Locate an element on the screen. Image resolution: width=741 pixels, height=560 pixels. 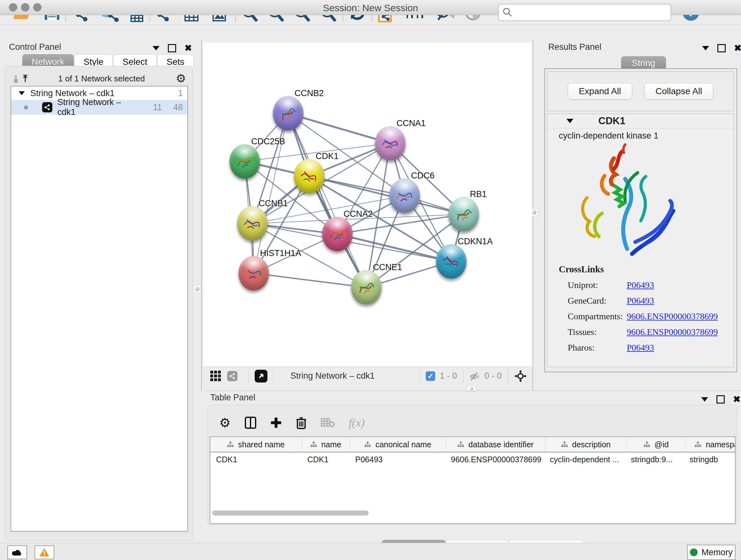
grid-view-icon is located at coordinates (216, 376).